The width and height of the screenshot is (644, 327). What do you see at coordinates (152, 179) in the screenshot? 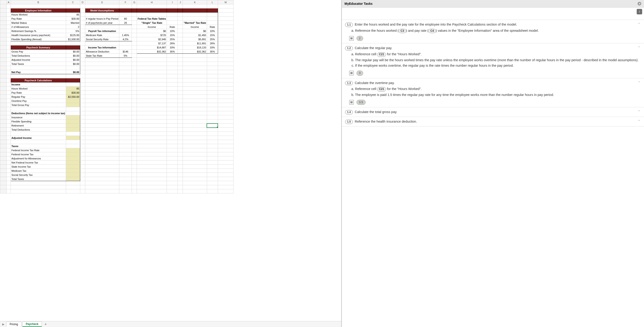
I see `cell-H43` at bounding box center [152, 179].